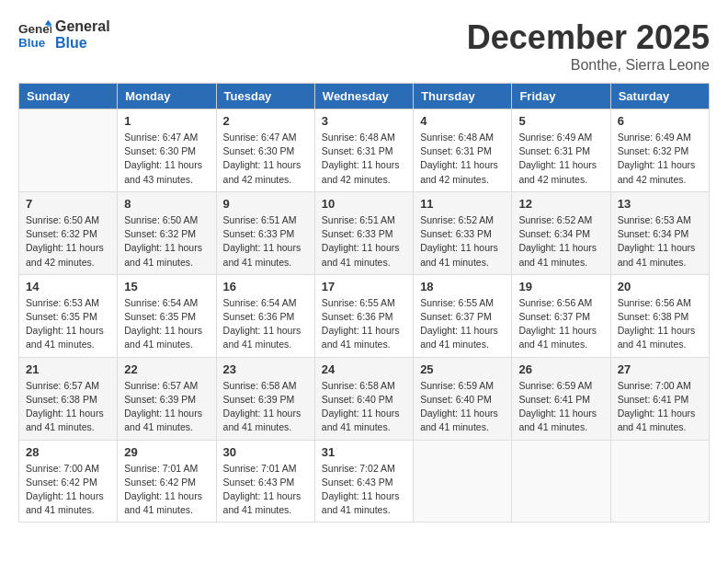  Describe the element at coordinates (463, 316) in the screenshot. I see `calendar-cell: 18Sunrise: 6:55 AM Sunset: 6:37 PM Dayli…` at that location.